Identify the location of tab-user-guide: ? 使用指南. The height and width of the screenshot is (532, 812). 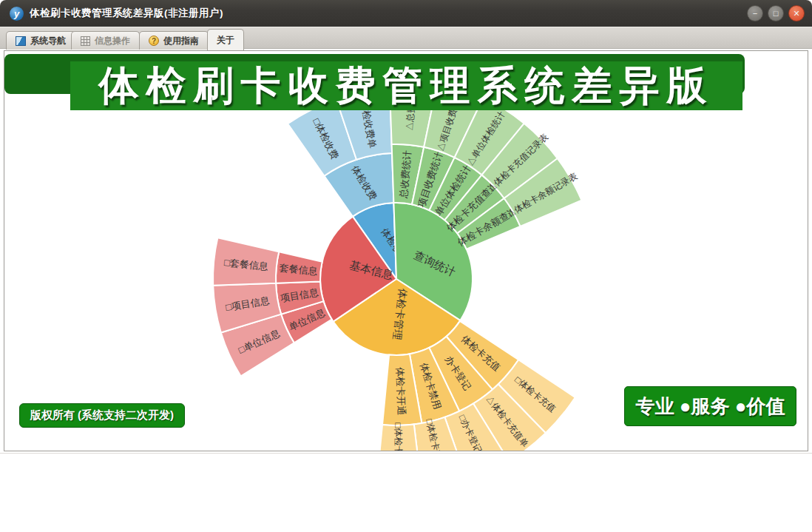
(174, 40).